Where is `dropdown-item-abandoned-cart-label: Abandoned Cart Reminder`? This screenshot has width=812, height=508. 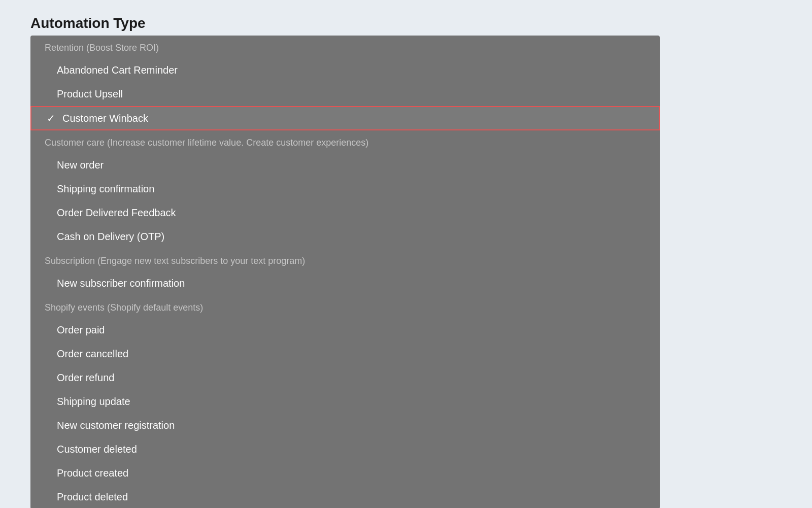 dropdown-item-abandoned-cart-label: Abandoned Cart Reminder is located at coordinates (351, 70).